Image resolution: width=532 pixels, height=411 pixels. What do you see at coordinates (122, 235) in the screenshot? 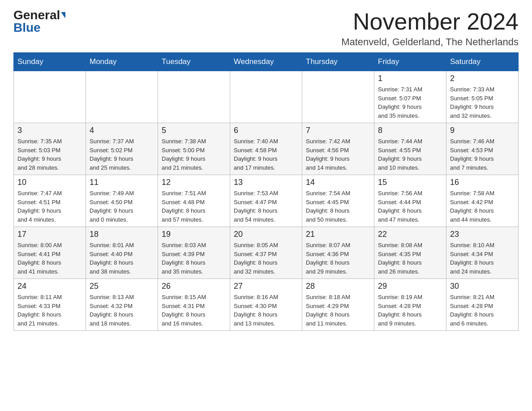
I see `day-number: 18` at bounding box center [122, 235].